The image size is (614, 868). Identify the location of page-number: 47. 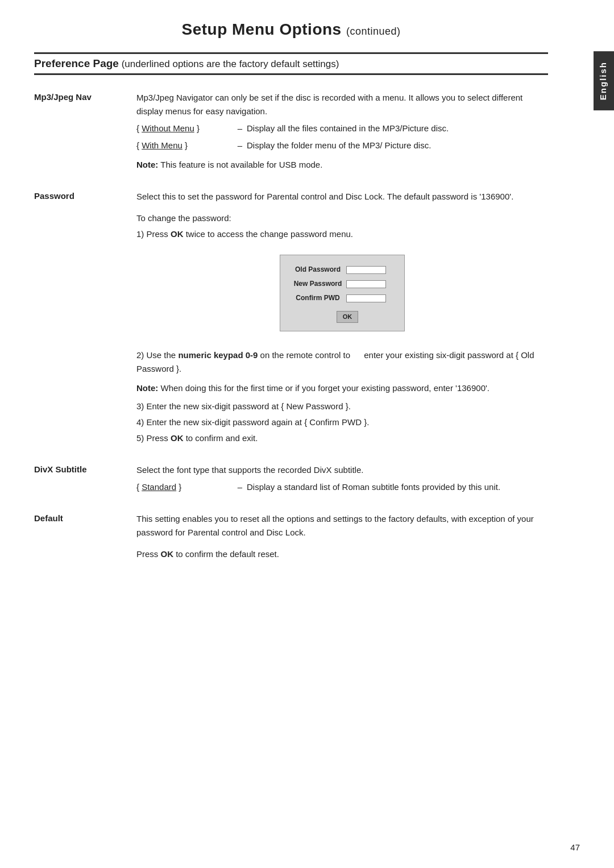
(575, 847).